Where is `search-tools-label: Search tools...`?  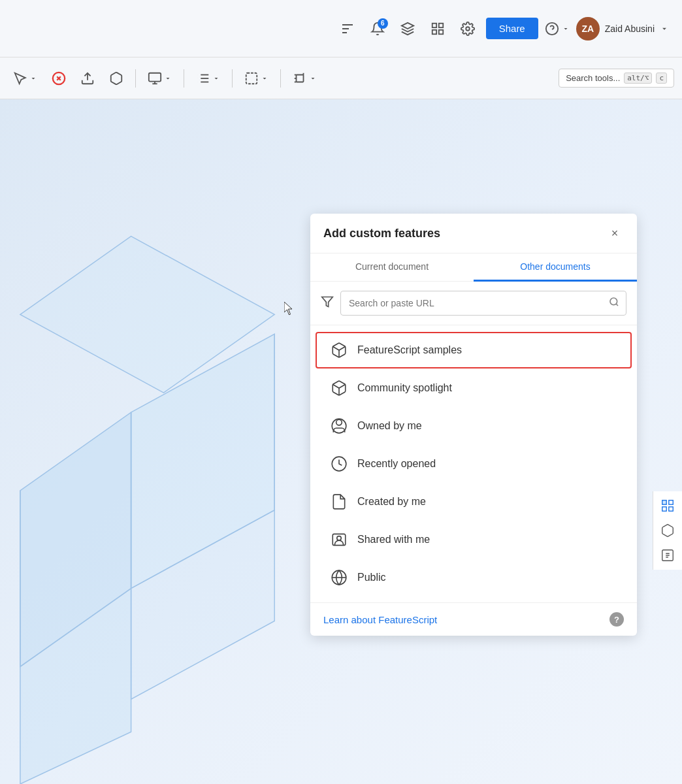 search-tools-label: Search tools... is located at coordinates (593, 78).